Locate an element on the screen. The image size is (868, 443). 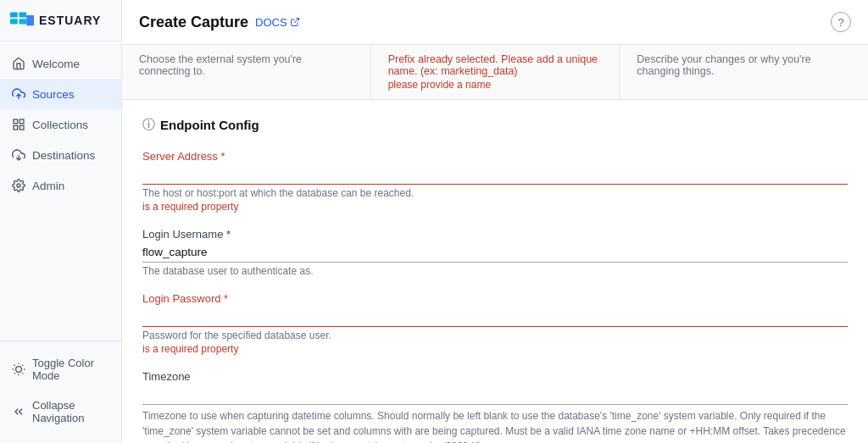
header: Create Capture DOCS ? is located at coordinates (495, 22).